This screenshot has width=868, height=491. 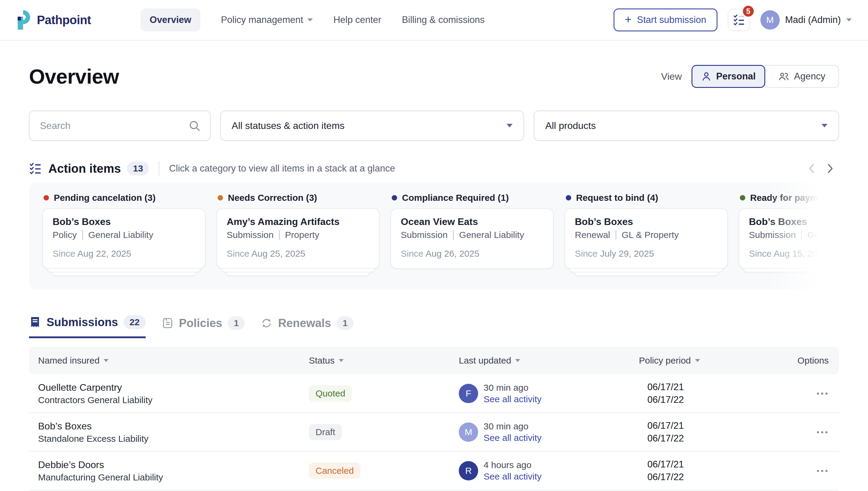 What do you see at coordinates (434, 394) in the screenshot?
I see `table-row: Ouellette Carpentry Contractors General …` at bounding box center [434, 394].